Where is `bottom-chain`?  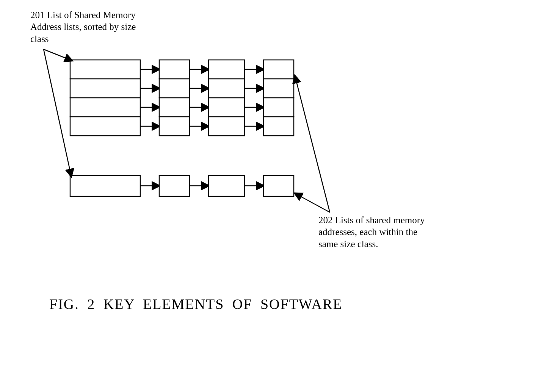 bottom-chain is located at coordinates (182, 186).